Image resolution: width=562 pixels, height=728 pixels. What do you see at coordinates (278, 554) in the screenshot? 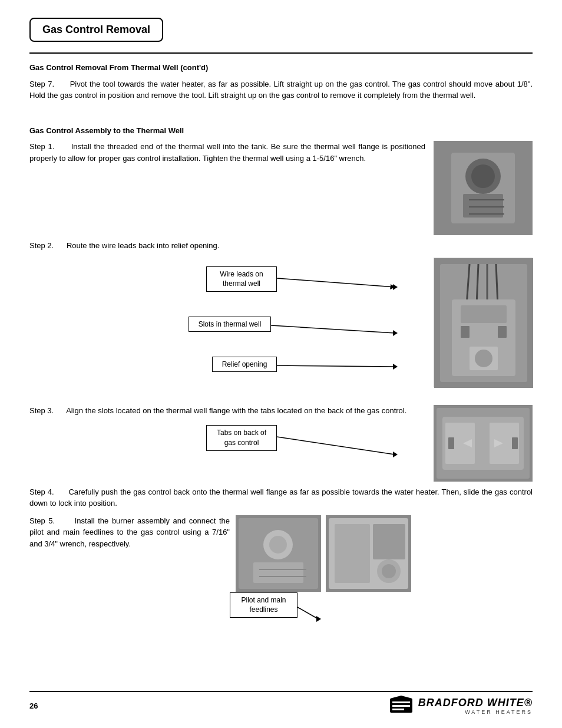
I see `step5-image-left` at bounding box center [278, 554].